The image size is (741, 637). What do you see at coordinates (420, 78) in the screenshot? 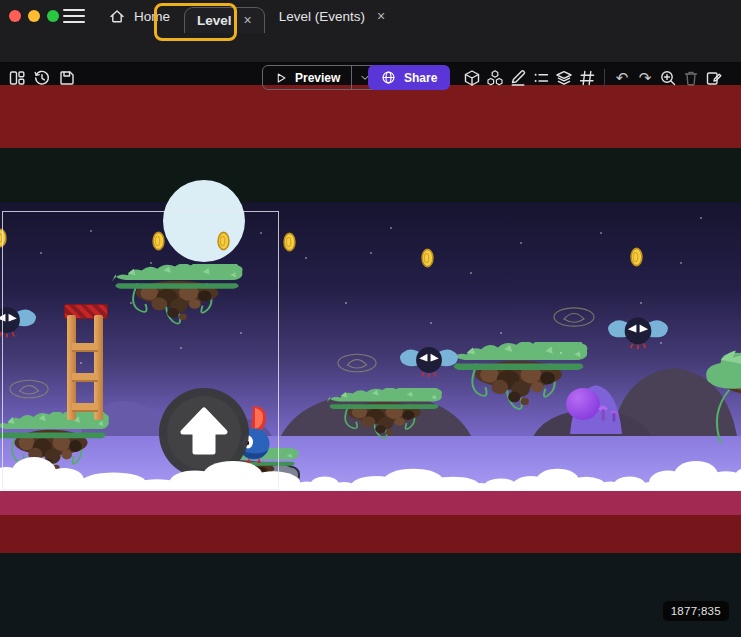
I see `share-button-label: Share` at bounding box center [420, 78].